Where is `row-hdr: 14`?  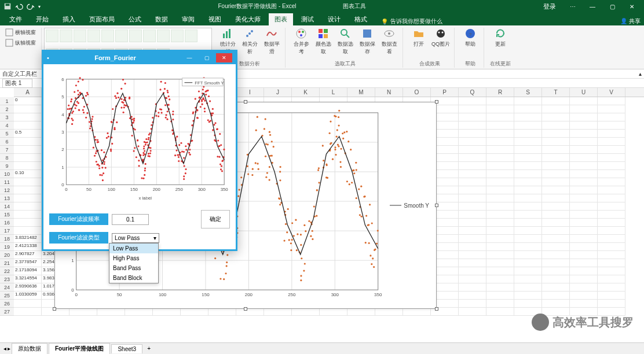
row-hdr: 14 is located at coordinates (7, 207).